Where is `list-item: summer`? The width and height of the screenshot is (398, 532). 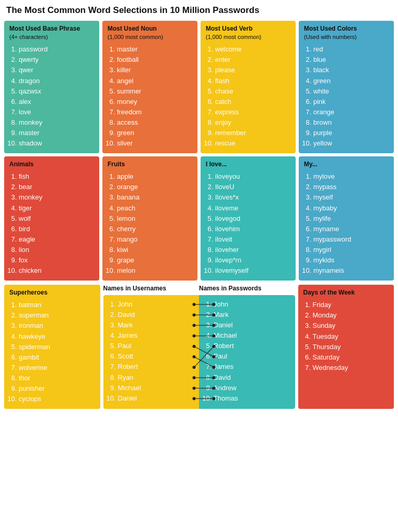 list-item: summer is located at coordinates (155, 91).